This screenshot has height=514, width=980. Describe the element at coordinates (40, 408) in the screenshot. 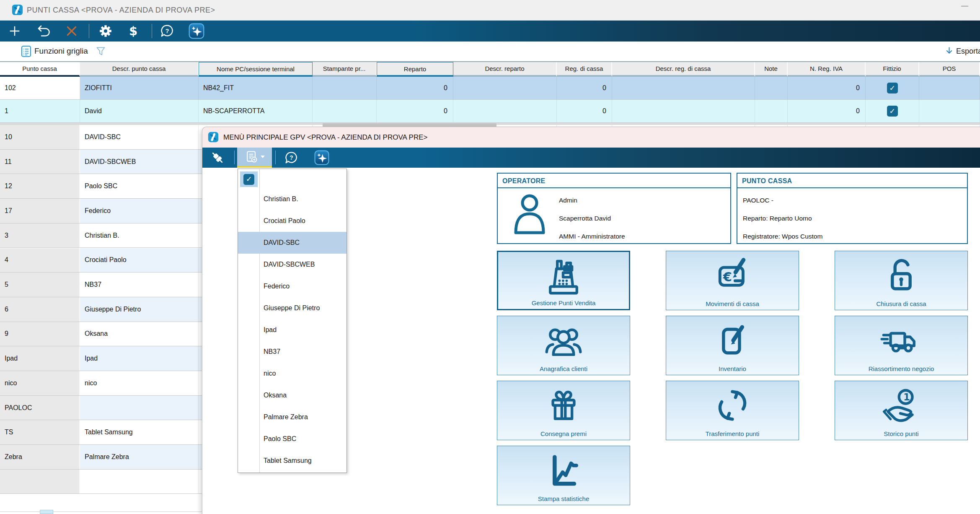

I see `cell-punto-cassa: PAOLOC` at that location.